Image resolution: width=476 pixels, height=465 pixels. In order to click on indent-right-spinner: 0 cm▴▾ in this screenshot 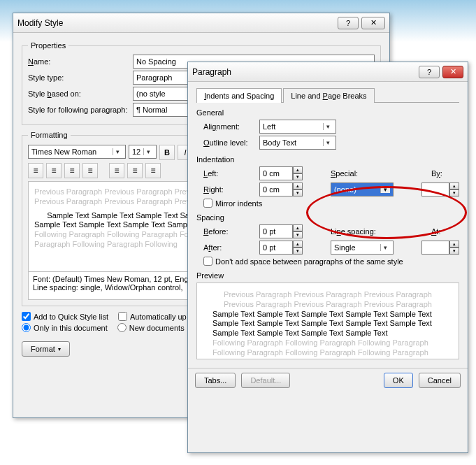, I will do `click(281, 189)`.